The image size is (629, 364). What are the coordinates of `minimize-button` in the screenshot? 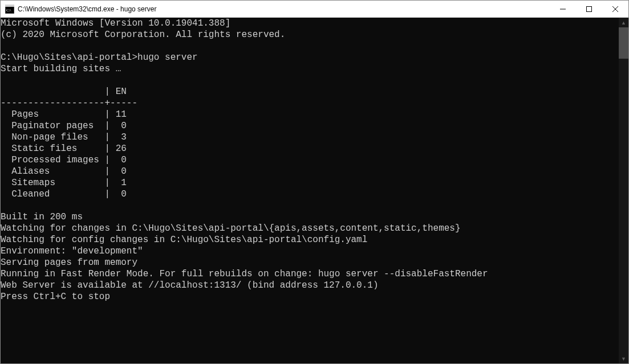 It's located at (563, 9).